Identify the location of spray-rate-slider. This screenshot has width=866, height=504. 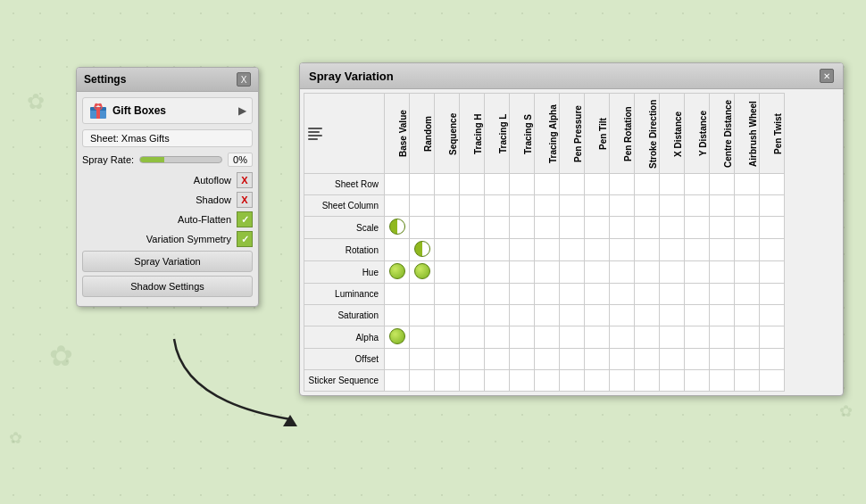
(180, 160).